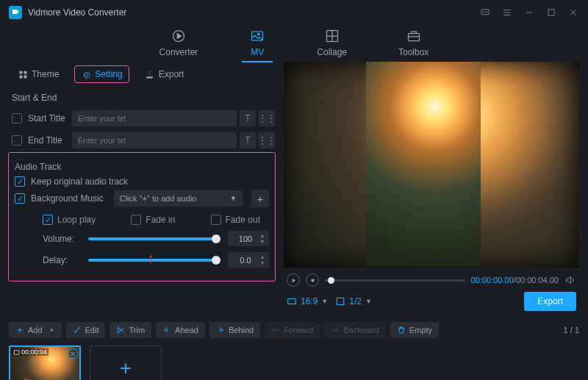 Image resolution: width=588 pixels, height=380 pixels. I want to click on menu-icon, so click(507, 12).